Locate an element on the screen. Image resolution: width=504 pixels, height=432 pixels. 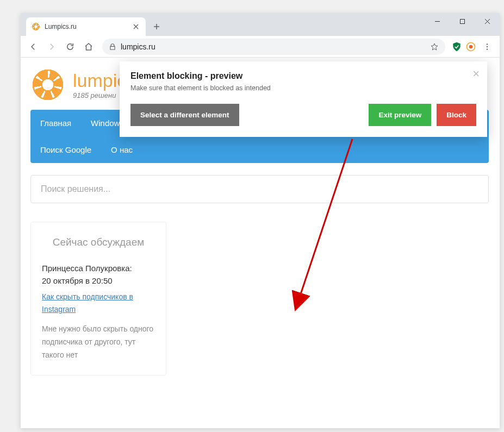
nav-item-about: О нас is located at coordinates (122, 150).